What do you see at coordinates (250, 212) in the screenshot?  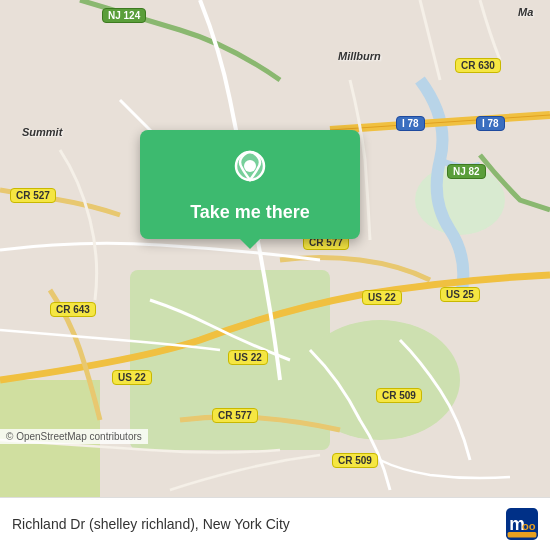 I see `take-me-there-label: Take me there` at bounding box center [250, 212].